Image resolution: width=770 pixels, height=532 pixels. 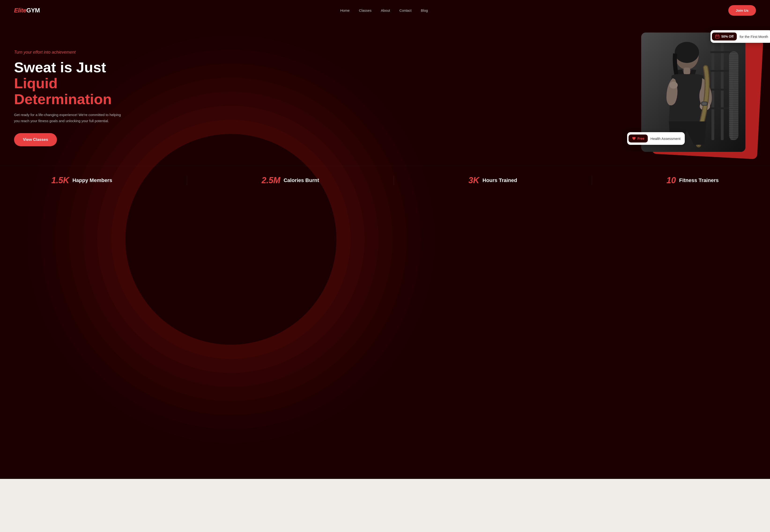 I want to click on hero-title: Sweat is Just Liquid Determination, so click(x=77, y=83).